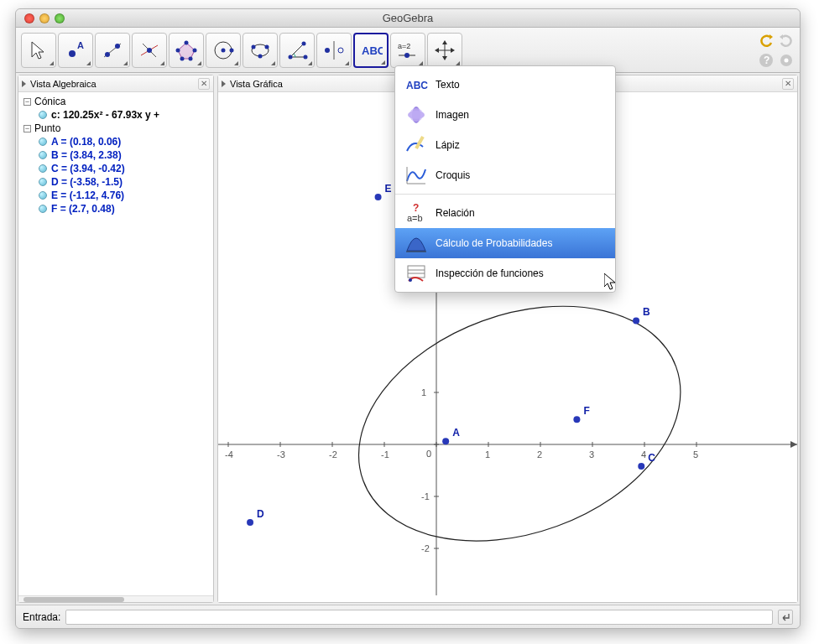 This screenshot has height=644, width=819. I want to click on input-label: Entrada:, so click(42, 617).